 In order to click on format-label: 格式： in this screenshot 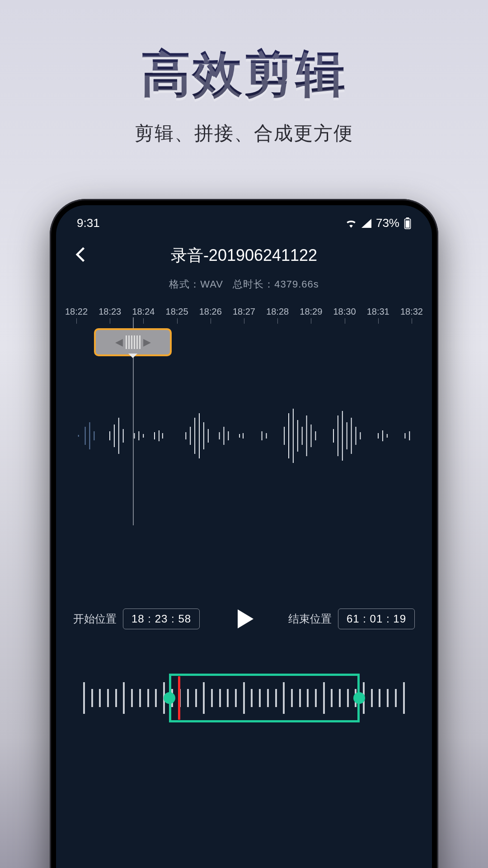, I will do `click(184, 284)`.